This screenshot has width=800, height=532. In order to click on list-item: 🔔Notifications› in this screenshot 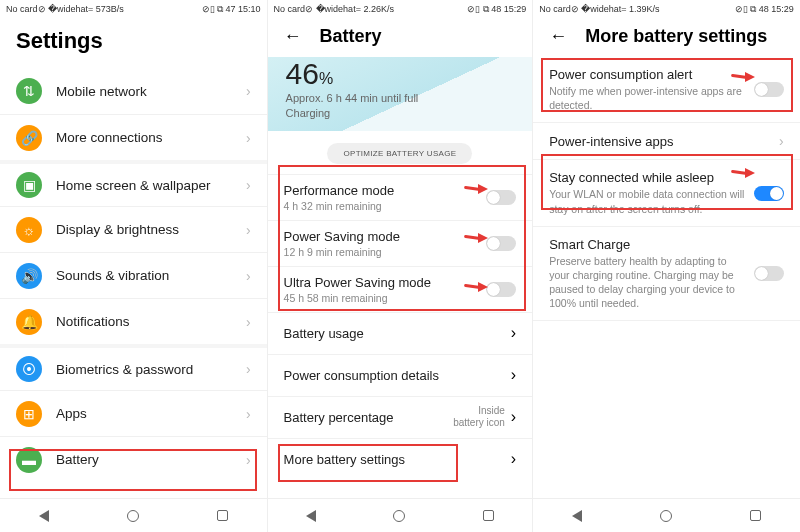, I will do `click(134, 321)`.